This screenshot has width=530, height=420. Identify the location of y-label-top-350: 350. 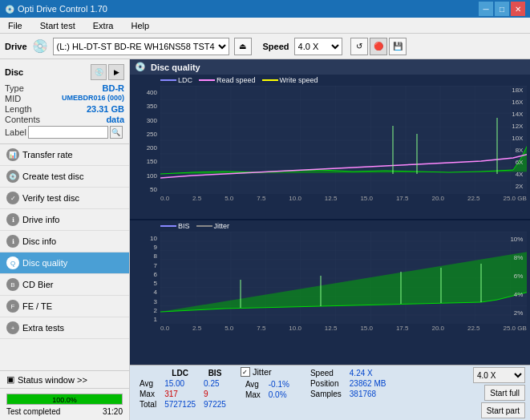
(144, 106).